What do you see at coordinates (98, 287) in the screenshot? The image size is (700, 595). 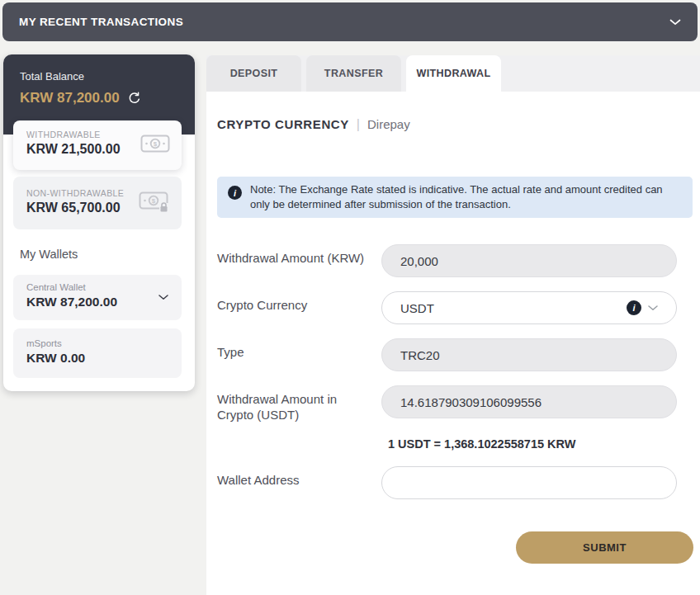 I see `wallet-name: Central Wallet` at bounding box center [98, 287].